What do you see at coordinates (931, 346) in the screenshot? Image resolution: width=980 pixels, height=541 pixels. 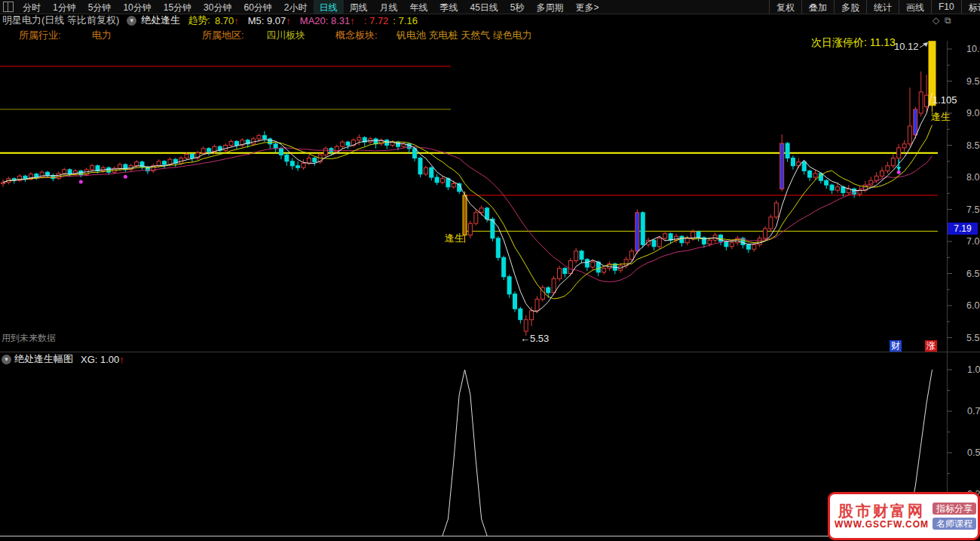 I see `rise-badge: 涨` at bounding box center [931, 346].